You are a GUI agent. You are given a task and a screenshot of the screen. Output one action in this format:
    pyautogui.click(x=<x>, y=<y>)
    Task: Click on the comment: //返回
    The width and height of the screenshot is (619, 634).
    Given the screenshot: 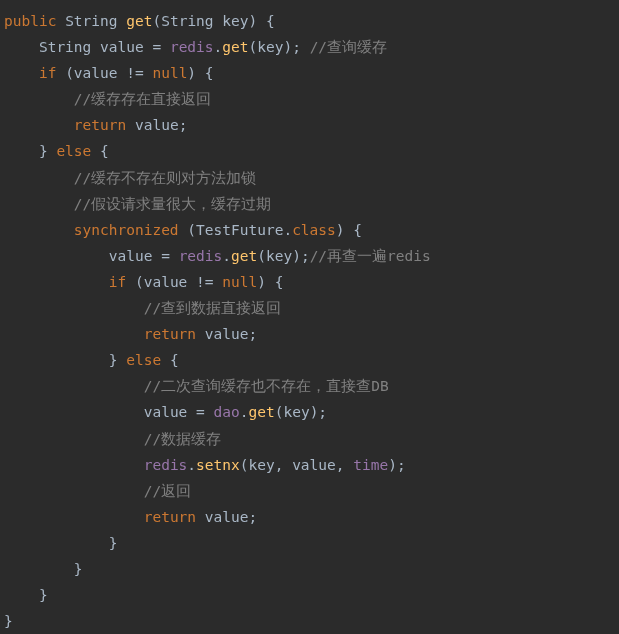 What is the action you would take?
    pyautogui.click(x=168, y=491)
    